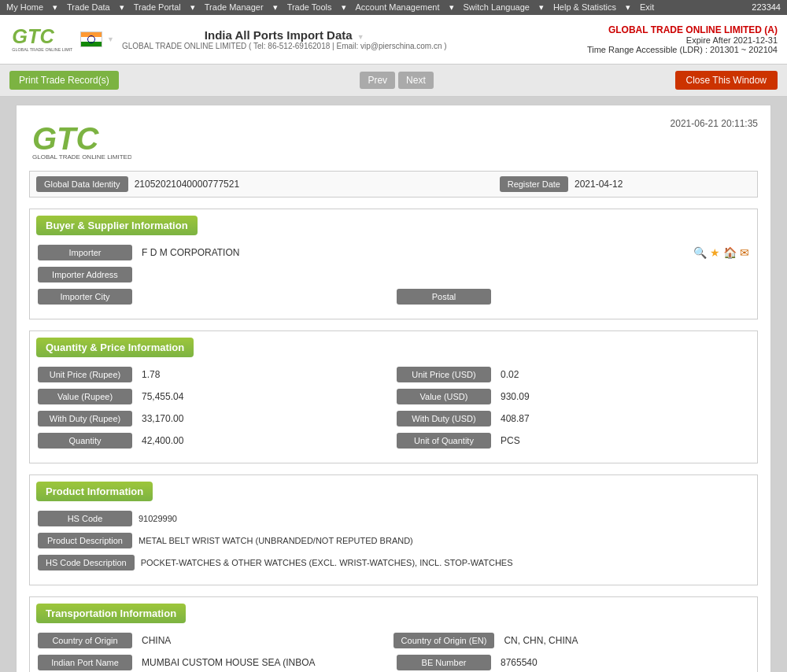  Describe the element at coordinates (33, 36) in the screenshot. I see `svg-text: GTC` at that location.